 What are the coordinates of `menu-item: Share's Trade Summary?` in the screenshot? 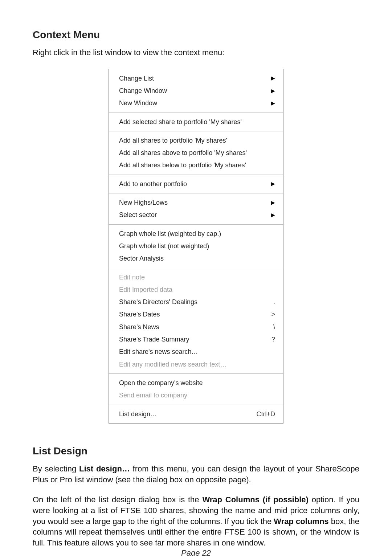 It's located at (196, 339).